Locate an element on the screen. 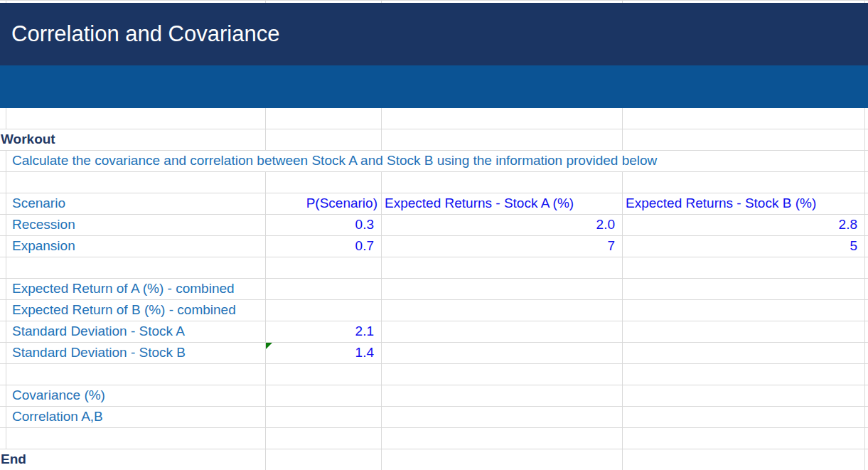  cell-stddev-a-value: 2.1 is located at coordinates (323, 331).